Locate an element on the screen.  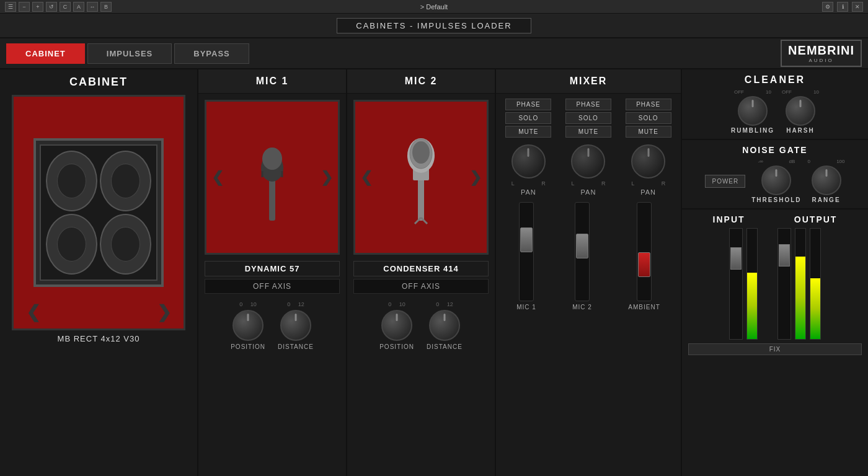
threshold-range: -∞dB is located at coordinates (776, 161).